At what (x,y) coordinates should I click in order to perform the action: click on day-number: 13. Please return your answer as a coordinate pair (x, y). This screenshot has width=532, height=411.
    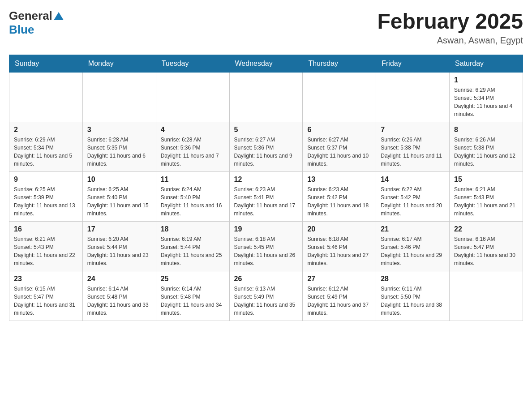
    Looking at the image, I should click on (339, 180).